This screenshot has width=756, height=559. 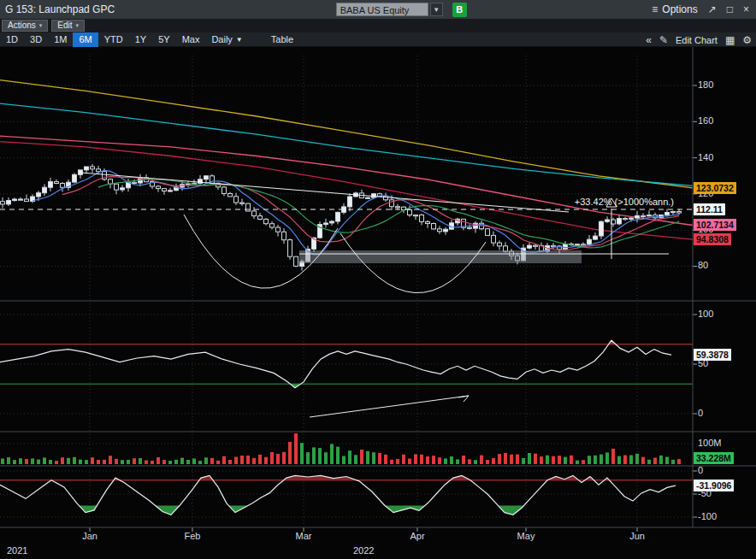 What do you see at coordinates (378, 26) in the screenshot?
I see `menu-bar: Actions ▾ Edit ▾` at bounding box center [378, 26].